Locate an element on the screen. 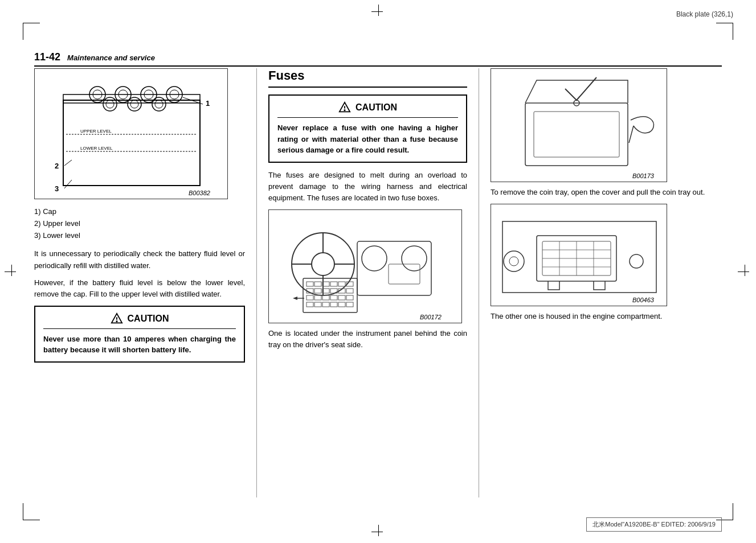 This screenshot has height=543, width=756. crosshair-right is located at coordinates (745, 272).